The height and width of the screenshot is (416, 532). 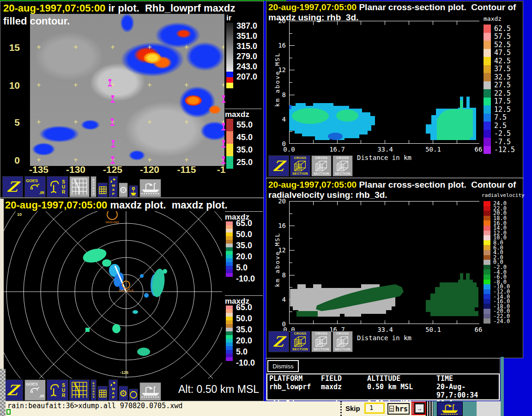 I want to click on colorbar-entry: 32.5, so click(x=499, y=77).